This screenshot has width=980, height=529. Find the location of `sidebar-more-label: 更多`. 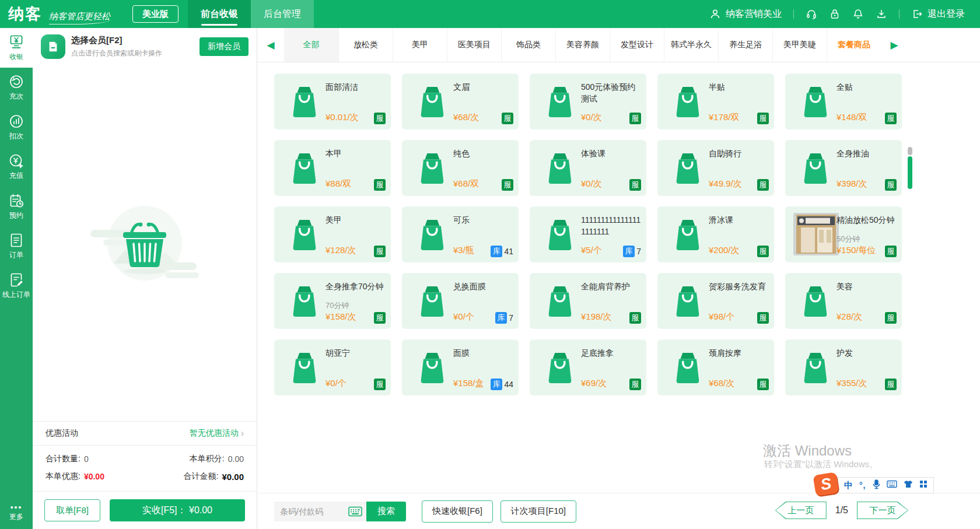

sidebar-more-label: 更多 is located at coordinates (16, 517).